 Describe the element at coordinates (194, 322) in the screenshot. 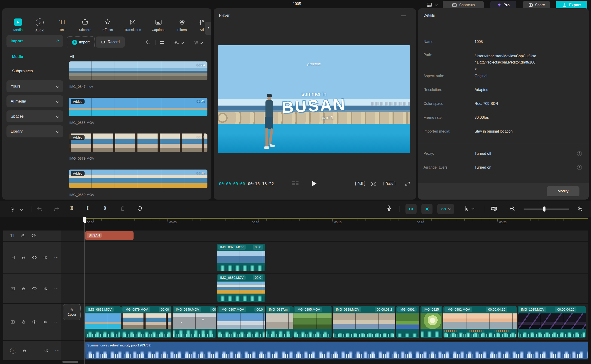

I see `main-clip: IMG_0849.MOV 00` at that location.